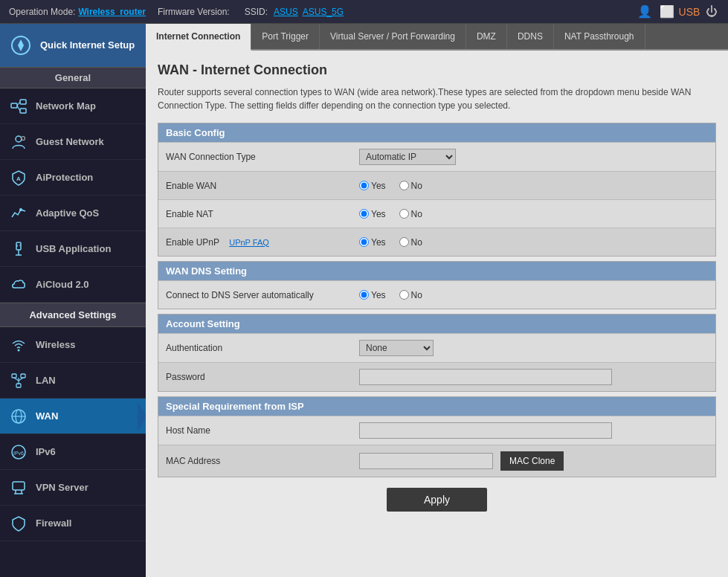 Image resolution: width=728 pixels, height=577 pixels. What do you see at coordinates (73, 213) in the screenshot?
I see `sidebar-item-adaptive-qos: Adaptive QoS` at bounding box center [73, 213].